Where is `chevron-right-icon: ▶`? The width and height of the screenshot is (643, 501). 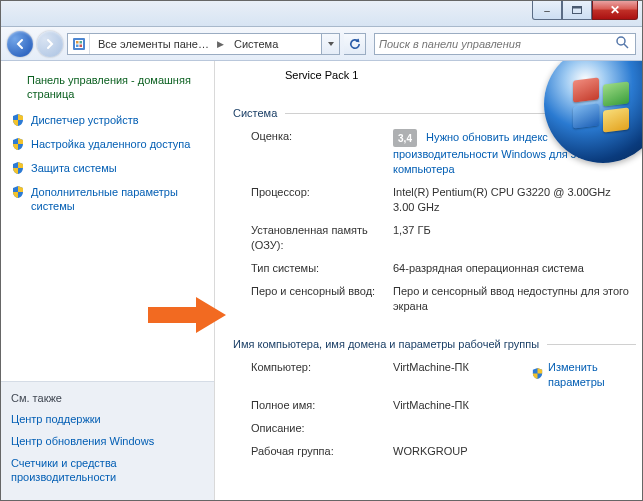
chevron-right-icon: ▶ is located at coordinates (220, 44).